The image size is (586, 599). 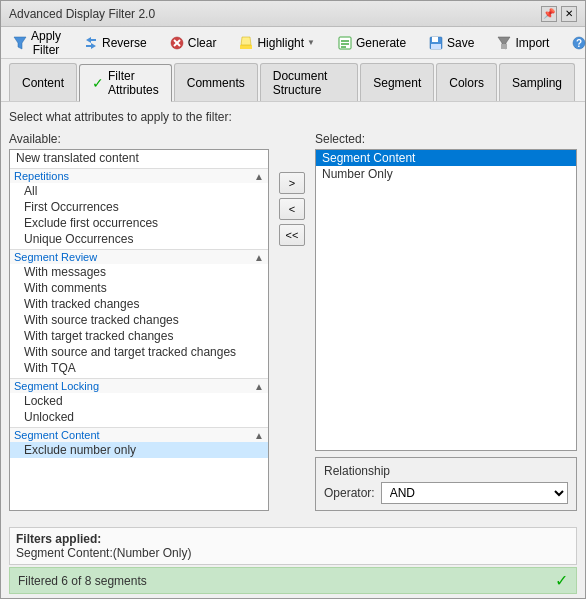 I want to click on segment-status-bar: Filtered 6 of 8 segments ✓, so click(x=293, y=580).